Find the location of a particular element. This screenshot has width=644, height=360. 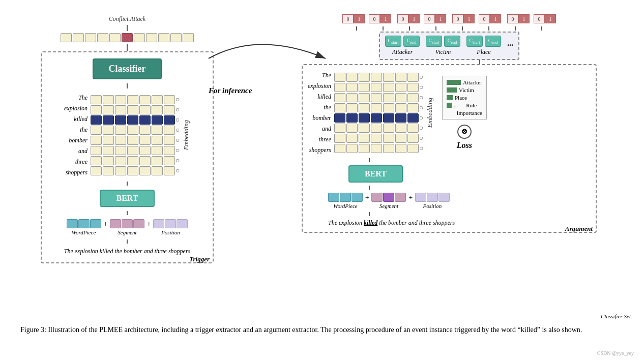

victim-legend: Victim is located at coordinates (466, 90).